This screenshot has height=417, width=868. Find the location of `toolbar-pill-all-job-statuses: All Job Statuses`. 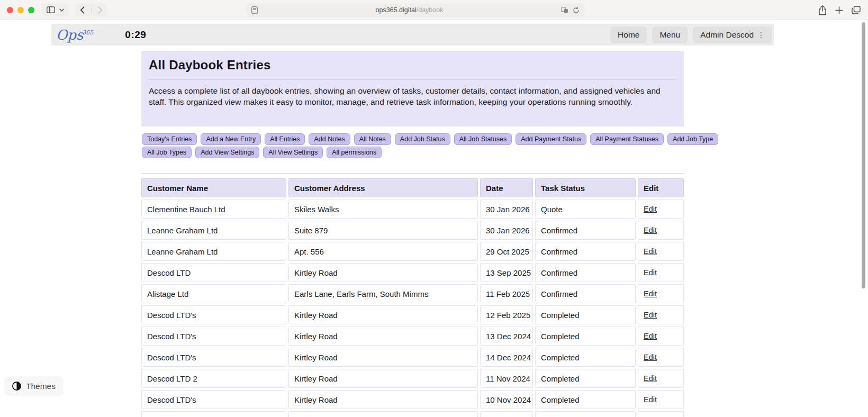

toolbar-pill-all-job-statuses: All Job Statuses is located at coordinates (483, 139).